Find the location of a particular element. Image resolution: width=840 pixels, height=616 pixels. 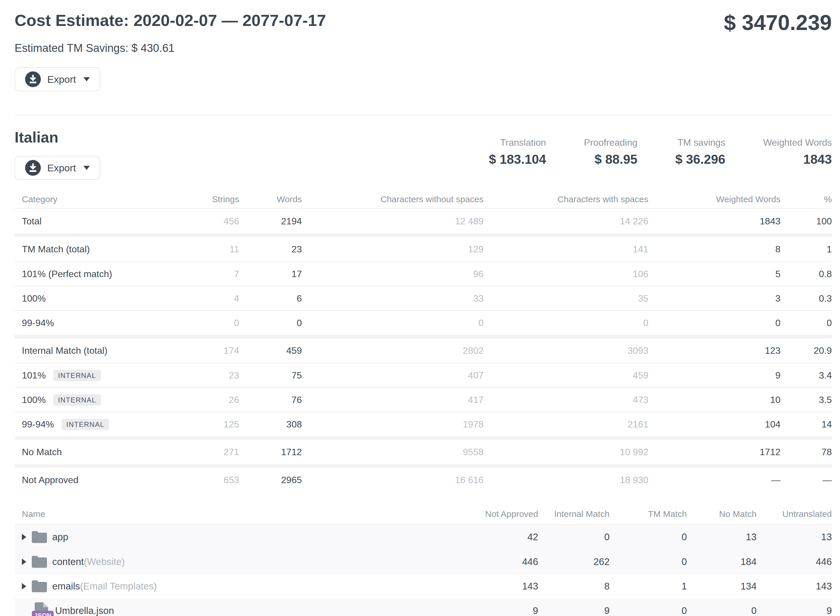

cell-chars-without-spaces: 407 is located at coordinates (393, 375).